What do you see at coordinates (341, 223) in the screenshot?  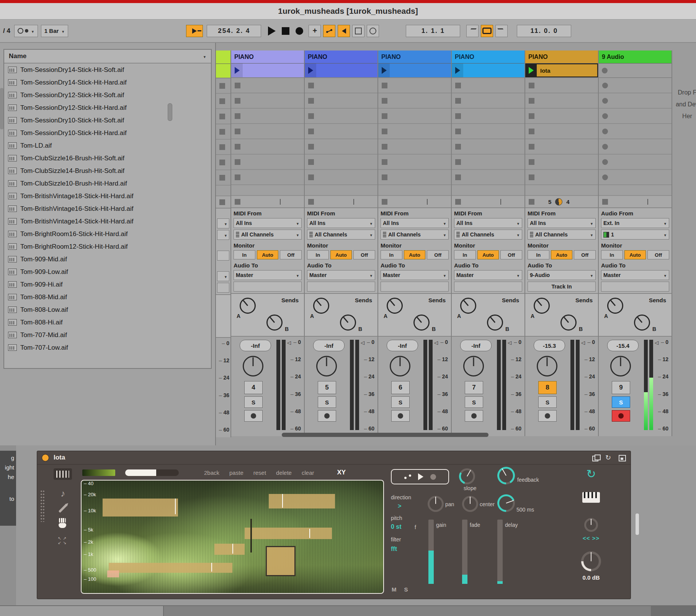 I see `input-select: All Ins` at bounding box center [341, 223].